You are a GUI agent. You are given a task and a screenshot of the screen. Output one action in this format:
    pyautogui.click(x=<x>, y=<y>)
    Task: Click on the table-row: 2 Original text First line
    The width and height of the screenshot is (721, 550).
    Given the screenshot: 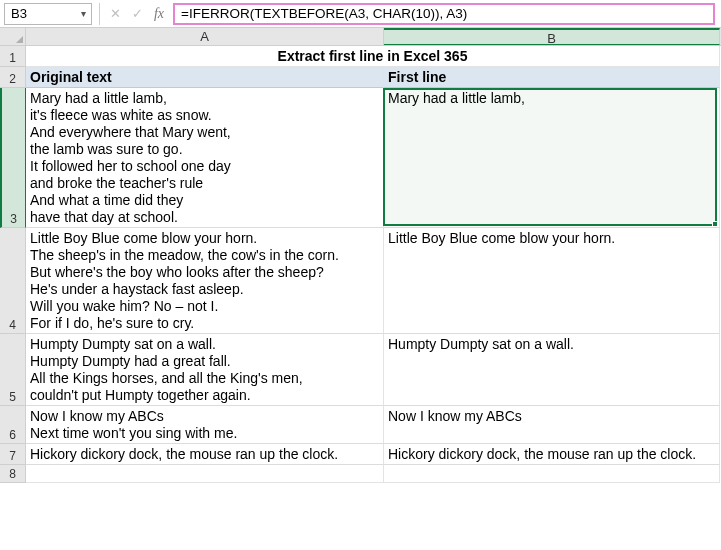 What is the action you would take?
    pyautogui.click(x=360, y=78)
    